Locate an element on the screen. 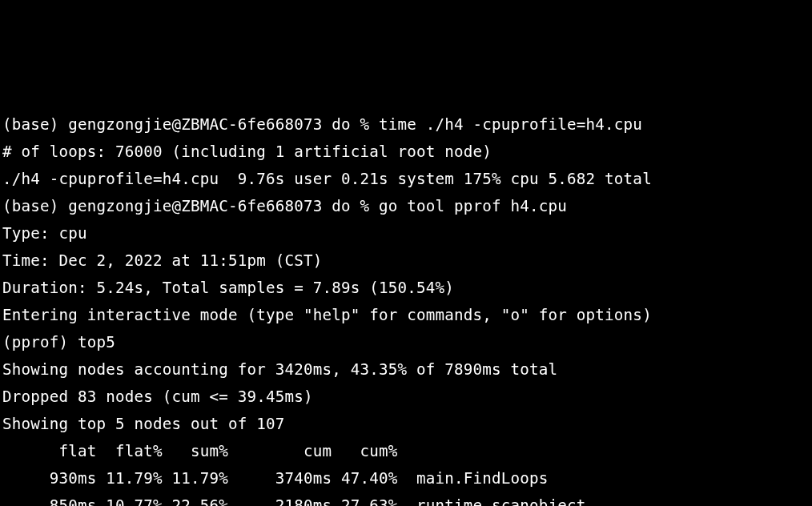 This screenshot has height=506, width=812. terminal-line: ./h4 -cpuprofile=h4.cpu 9.76s user 0.21s… is located at coordinates (327, 179).